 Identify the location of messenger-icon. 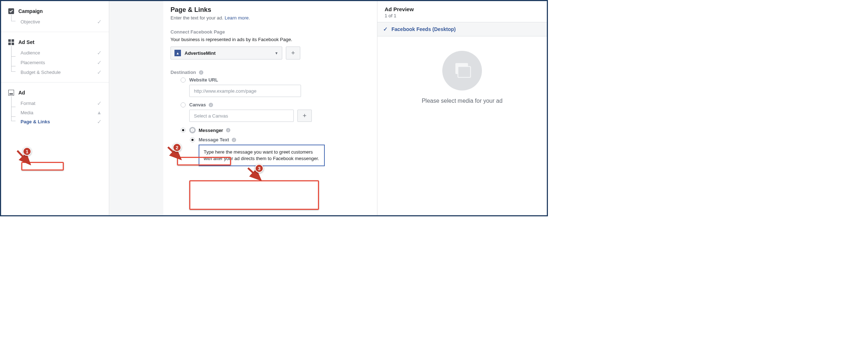
(192, 130).